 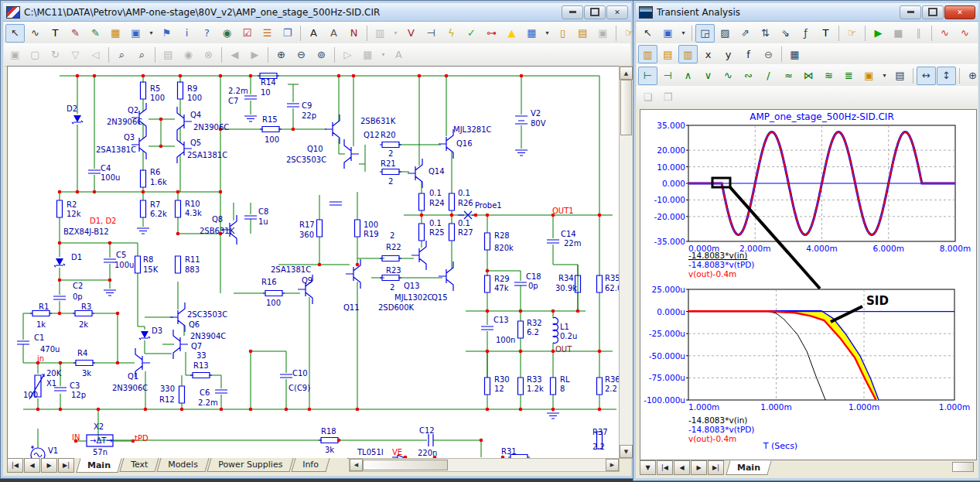 I want to click on high-icon: ∿, so click(x=729, y=76).